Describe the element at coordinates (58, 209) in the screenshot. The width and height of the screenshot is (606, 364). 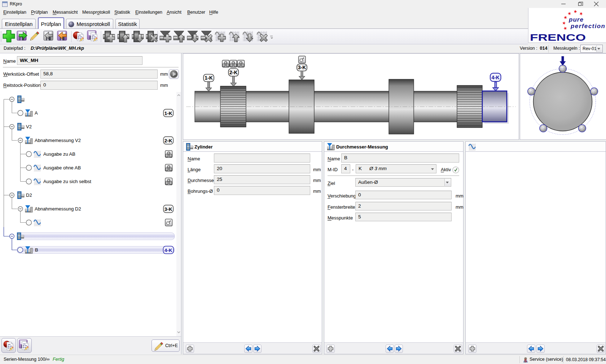
I see `svg-text: Abnahmemessung D2` at that location.